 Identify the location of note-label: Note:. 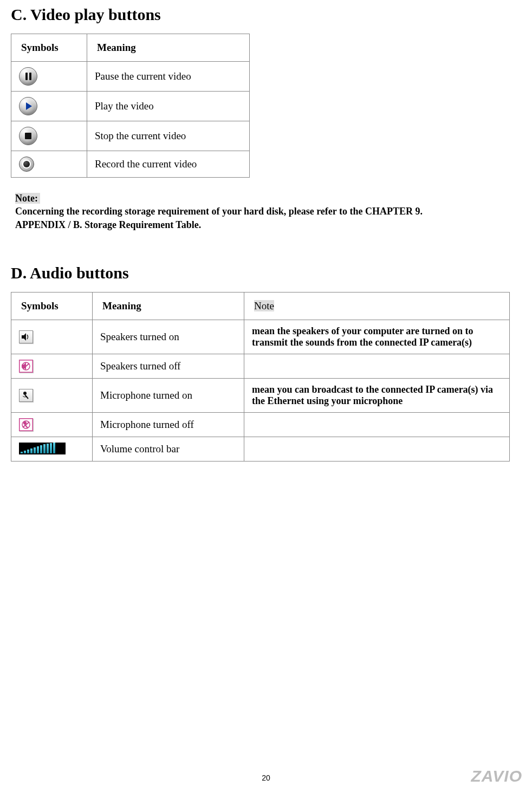
(28, 198).